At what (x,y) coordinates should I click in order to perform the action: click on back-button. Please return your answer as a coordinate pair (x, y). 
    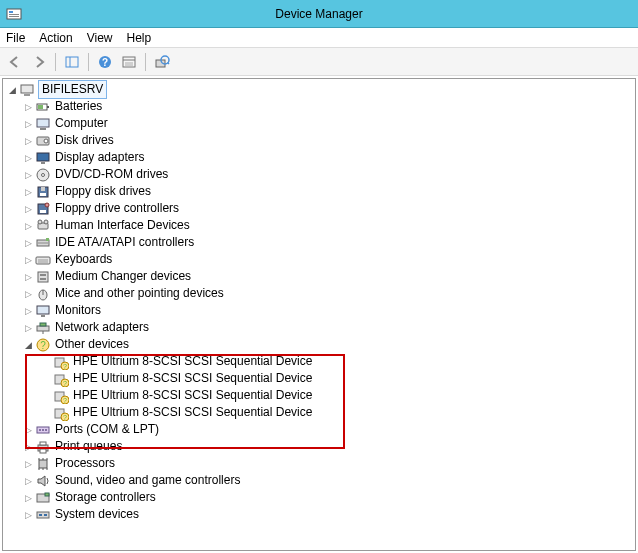
    Looking at the image, I should click on (15, 62).